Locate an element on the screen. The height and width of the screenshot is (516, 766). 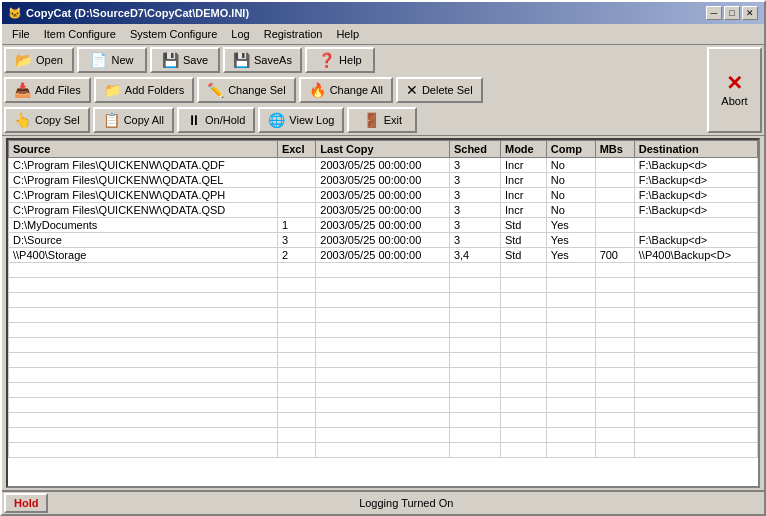
new-button: 📄 New is located at coordinates (112, 60).